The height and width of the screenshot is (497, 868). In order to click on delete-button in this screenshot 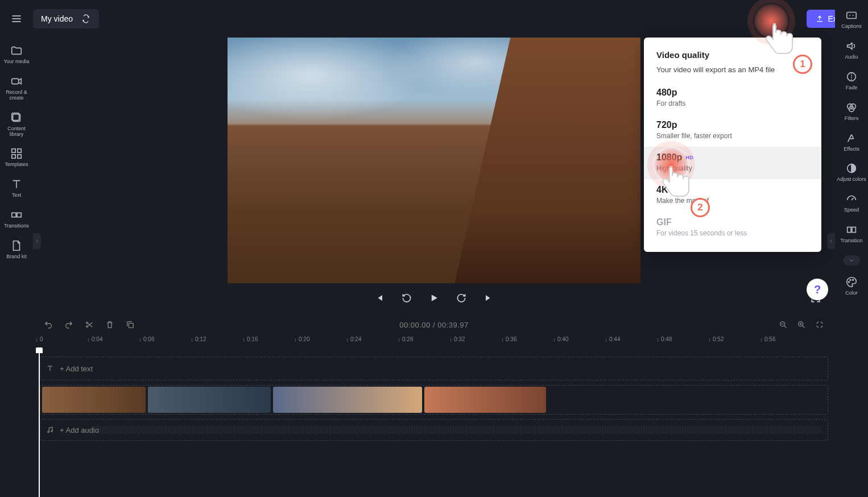, I will do `click(110, 325)`.